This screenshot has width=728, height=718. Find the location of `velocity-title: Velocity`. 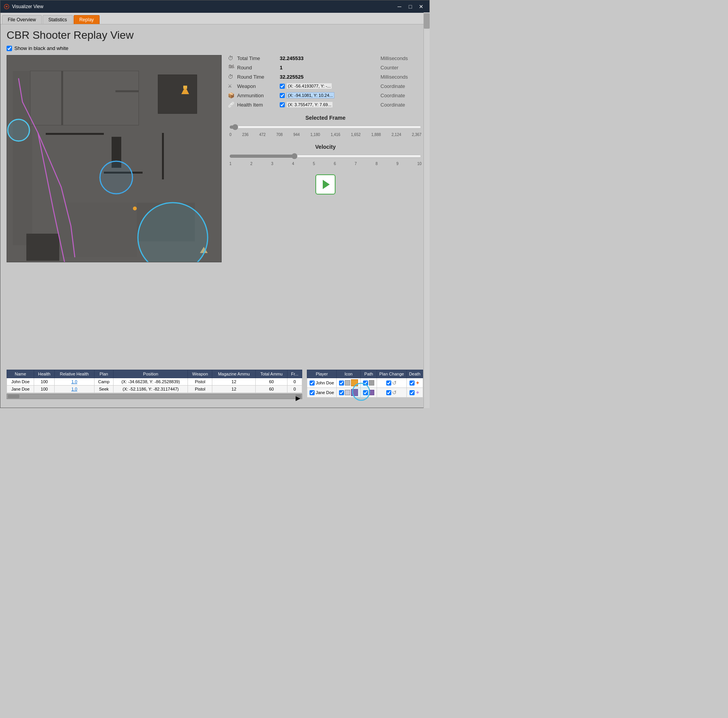

velocity-title: Velocity is located at coordinates (325, 147).